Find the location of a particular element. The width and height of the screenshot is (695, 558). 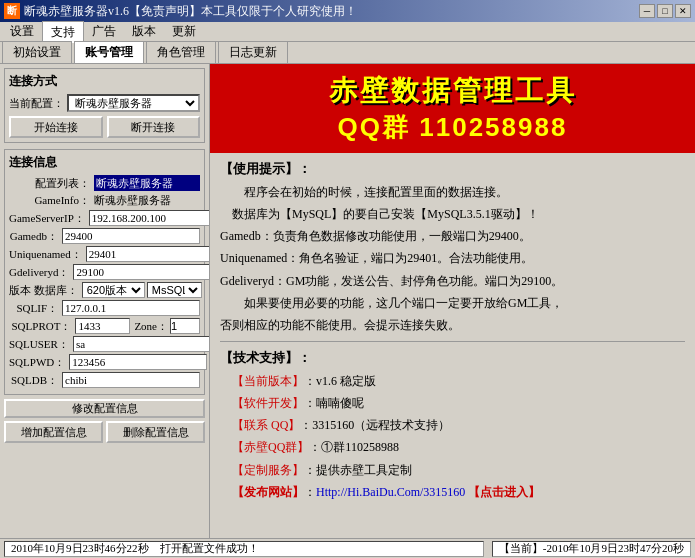

sqlif-input is located at coordinates (131, 308).